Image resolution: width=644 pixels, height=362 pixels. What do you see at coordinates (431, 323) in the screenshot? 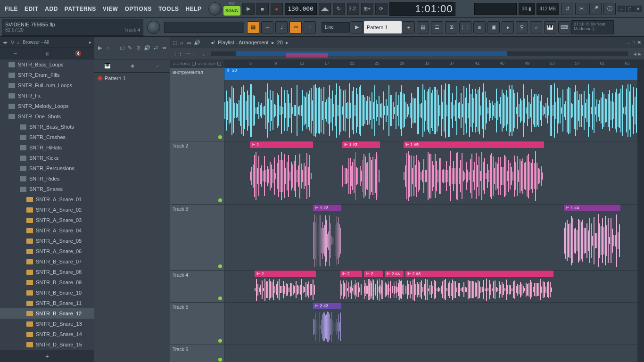
I see `track-lane: ⊩ 2 #2` at bounding box center [431, 323].